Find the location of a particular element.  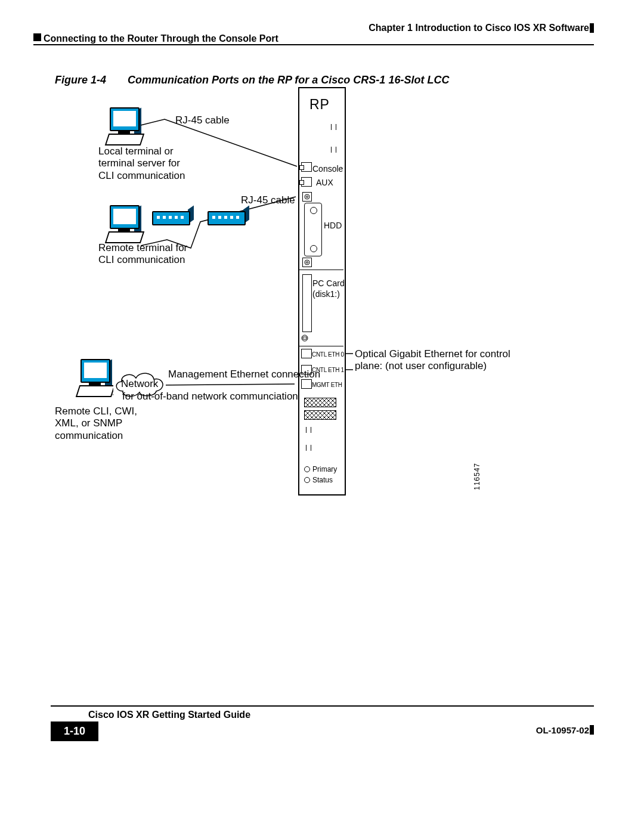

pccard-slot is located at coordinates (307, 303).